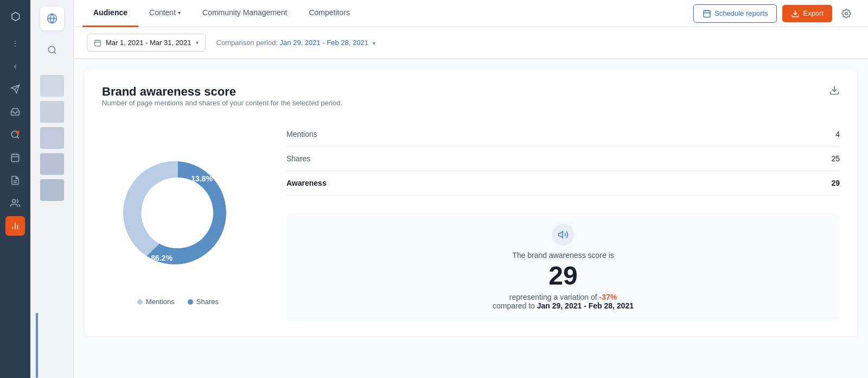 Image resolution: width=868 pixels, height=378 pixels. Describe the element at coordinates (178, 213) in the screenshot. I see `donut-chart: 13.8% 86.2%` at that location.